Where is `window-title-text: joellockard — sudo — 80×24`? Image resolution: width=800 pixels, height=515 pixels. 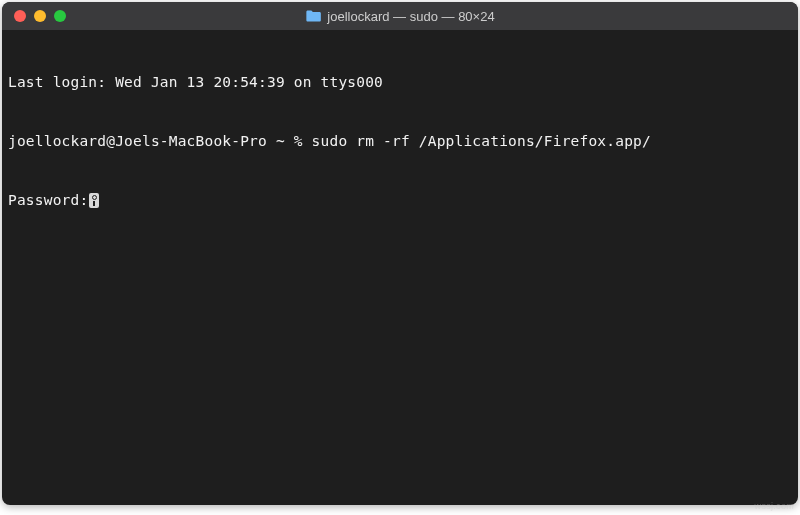
window-title-text: joellockard — sudo — 80×24 is located at coordinates (410, 16).